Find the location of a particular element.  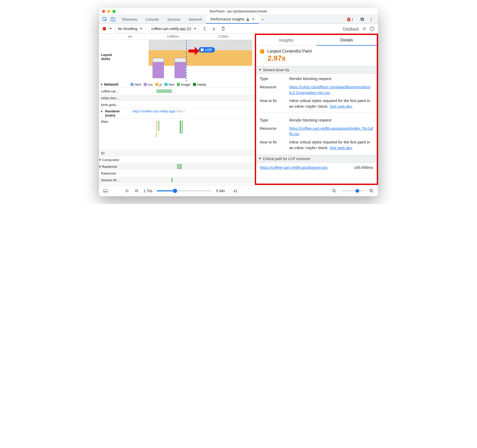

error-count: 1 is located at coordinates (353, 19).